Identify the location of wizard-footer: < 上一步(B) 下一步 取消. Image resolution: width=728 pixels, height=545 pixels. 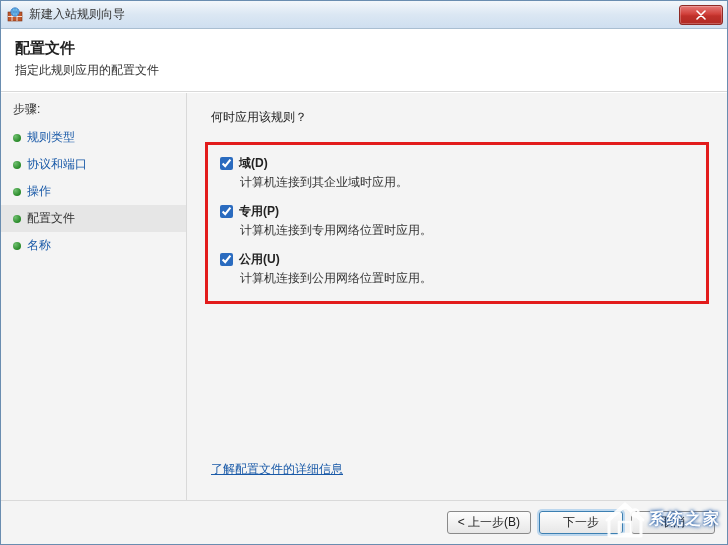
(364, 522).